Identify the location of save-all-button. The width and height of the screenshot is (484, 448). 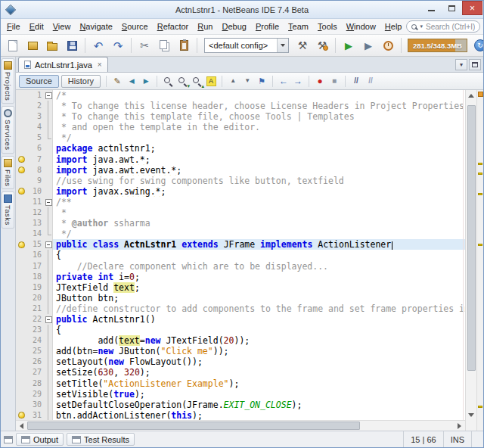
(72, 45).